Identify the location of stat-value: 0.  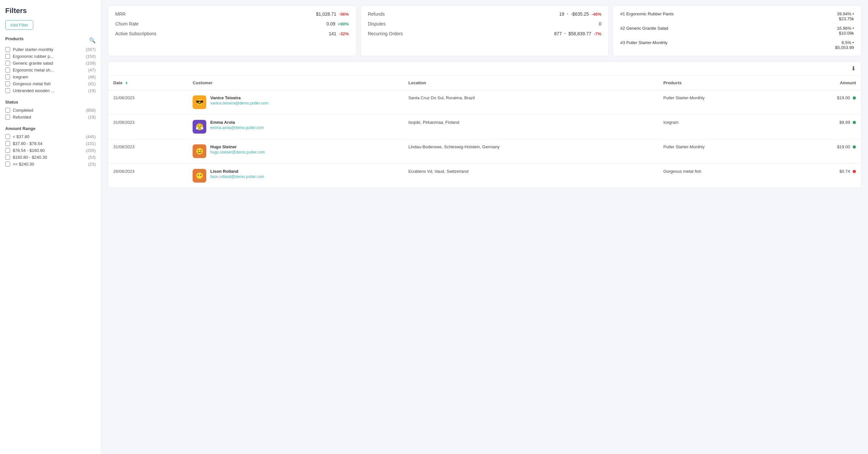
(600, 24).